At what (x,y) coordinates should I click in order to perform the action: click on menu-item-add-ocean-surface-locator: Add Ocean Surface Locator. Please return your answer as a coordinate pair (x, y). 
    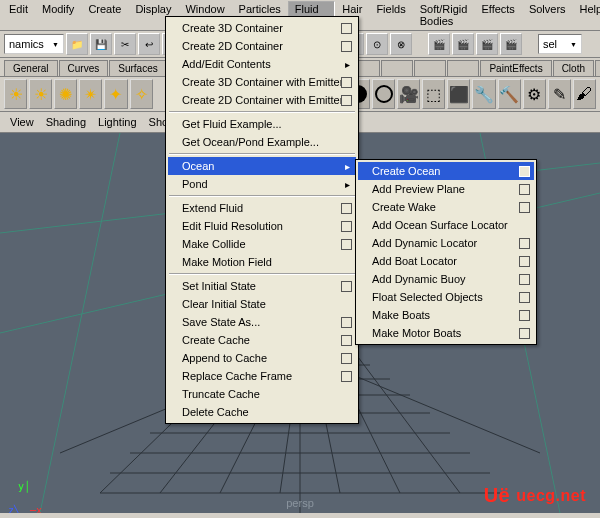
    Looking at the image, I should click on (446, 225).